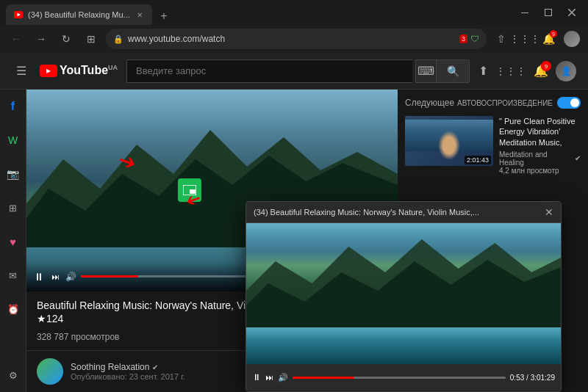  Describe the element at coordinates (548, 12) in the screenshot. I see `window-controls` at that location.